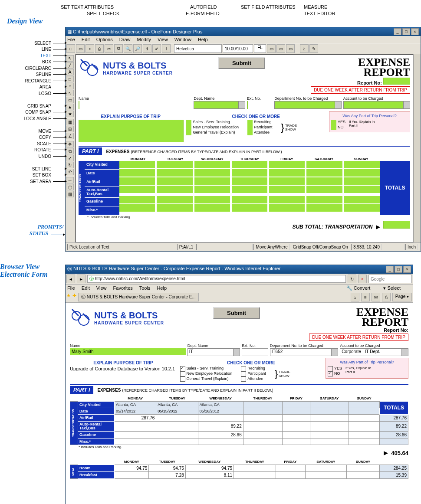 The height and width of the screenshot is (504, 421). What do you see at coordinates (330, 374) in the screenshot?
I see `cb2-no` at bounding box center [330, 374].